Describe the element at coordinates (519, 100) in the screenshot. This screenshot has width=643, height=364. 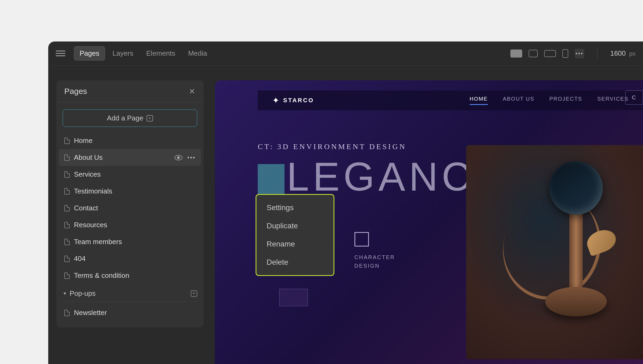
I see `nav-about: ABOUT US` at that location.